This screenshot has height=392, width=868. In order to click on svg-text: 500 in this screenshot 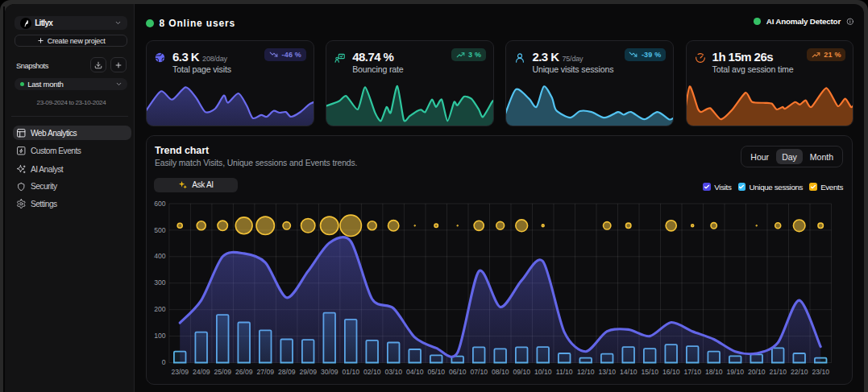, I will do `click(160, 230)`.